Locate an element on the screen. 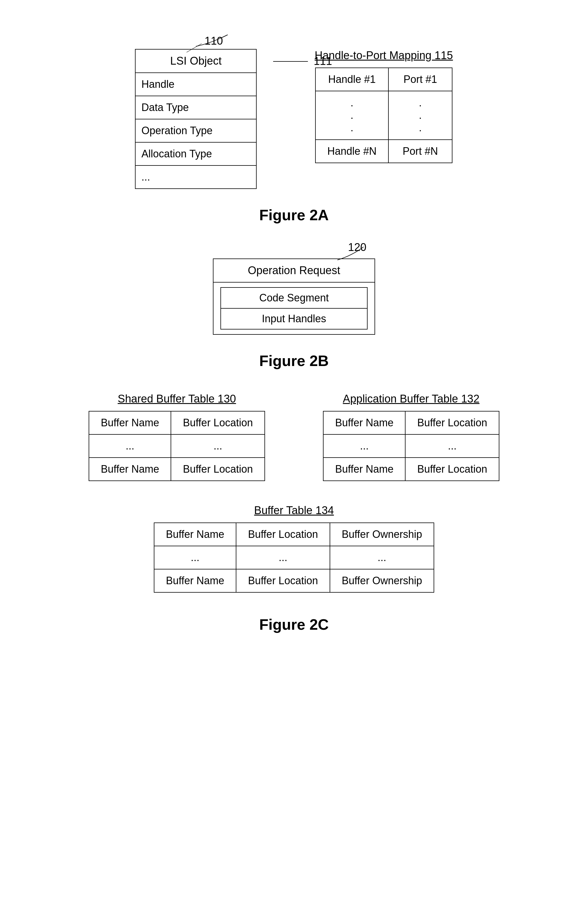 The height and width of the screenshot is (903, 588). sbt-row-2: Buffer Name Buffer Location is located at coordinates (177, 469).